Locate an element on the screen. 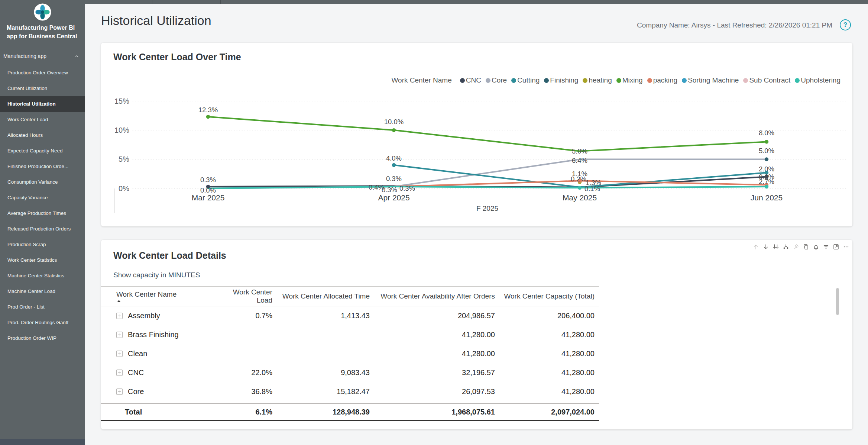 This screenshot has height=445, width=868. filter-icon is located at coordinates (826, 247).